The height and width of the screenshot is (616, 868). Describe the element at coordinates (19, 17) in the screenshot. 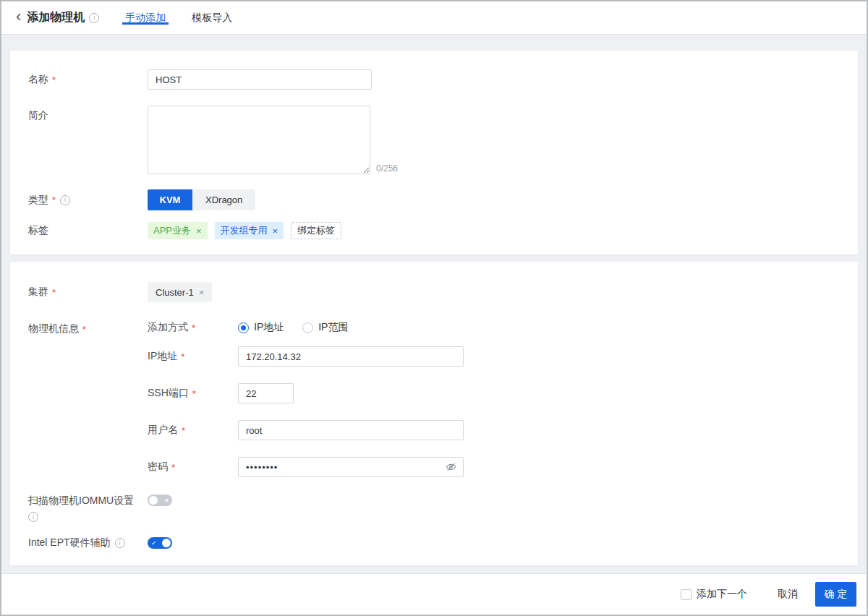

I see `back-chevron-icon: ‹` at that location.